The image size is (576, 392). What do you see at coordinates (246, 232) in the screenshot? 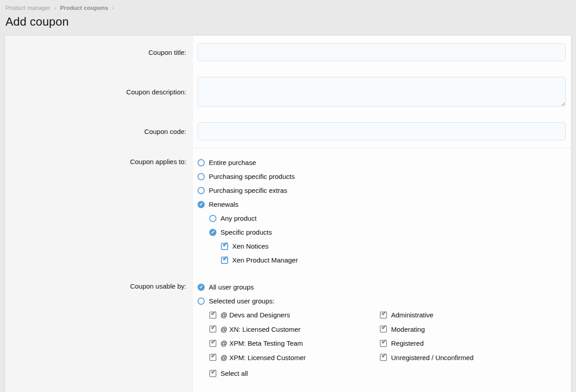
I see `option-label: Specific products` at bounding box center [246, 232].